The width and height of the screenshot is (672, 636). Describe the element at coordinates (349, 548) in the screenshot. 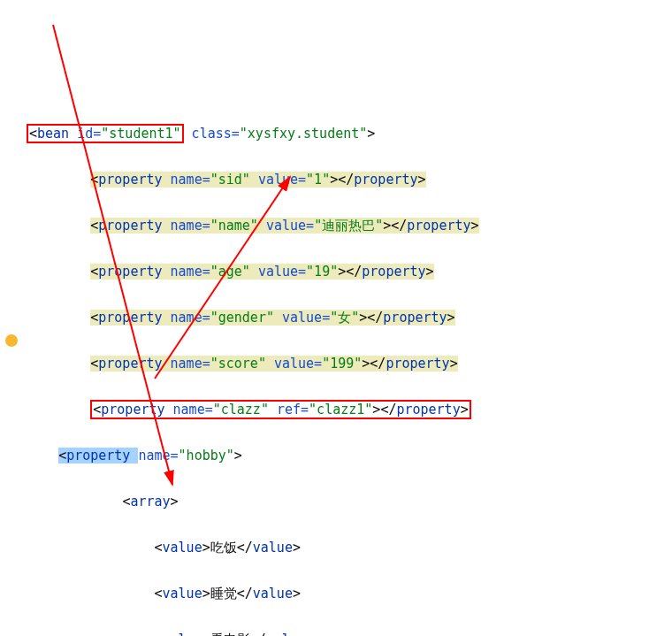

I see `code-line: <value>吃饭</value>` at that location.